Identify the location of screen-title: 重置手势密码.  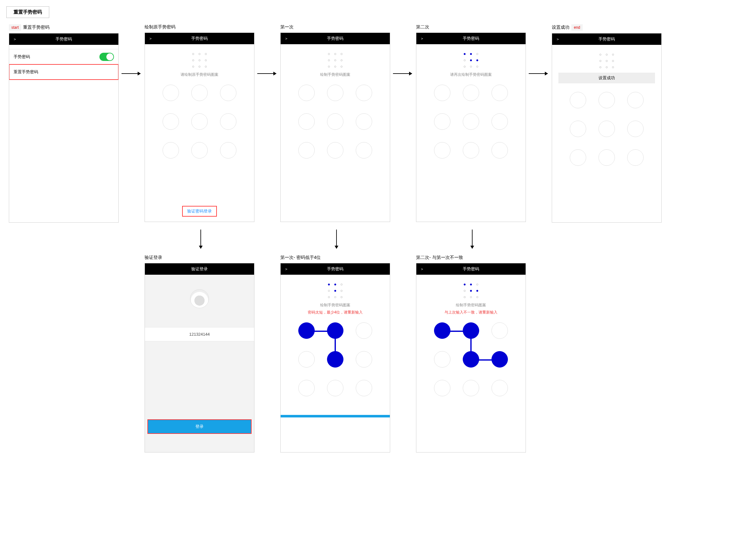
(36, 27).